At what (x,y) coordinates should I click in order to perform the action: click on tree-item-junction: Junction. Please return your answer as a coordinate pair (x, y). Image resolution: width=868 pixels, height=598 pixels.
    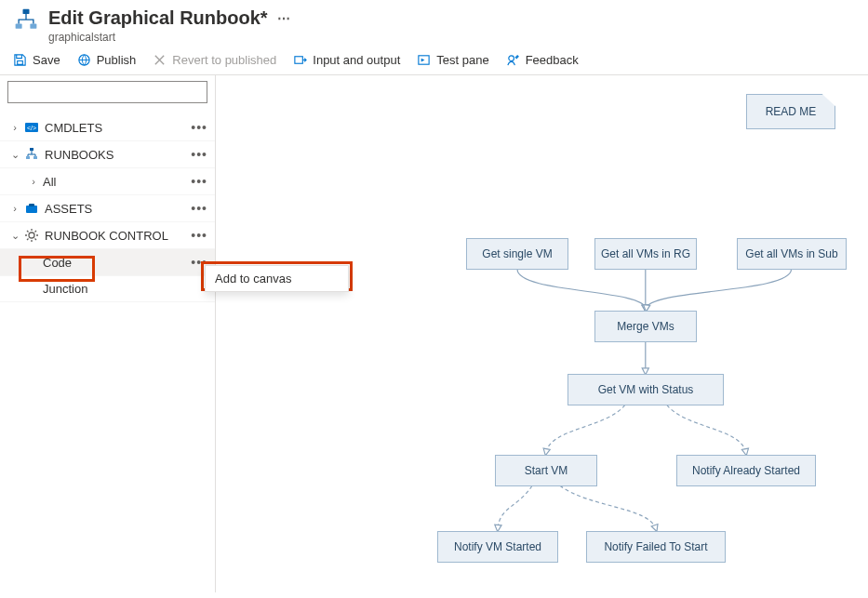
    Looking at the image, I should click on (108, 289).